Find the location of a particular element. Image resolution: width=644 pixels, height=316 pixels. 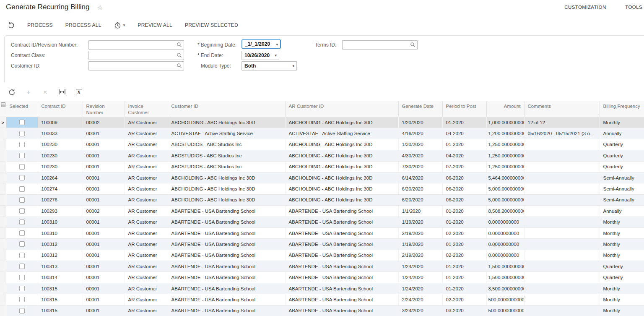

cell-contract-id: 100033 is located at coordinates (60, 133).